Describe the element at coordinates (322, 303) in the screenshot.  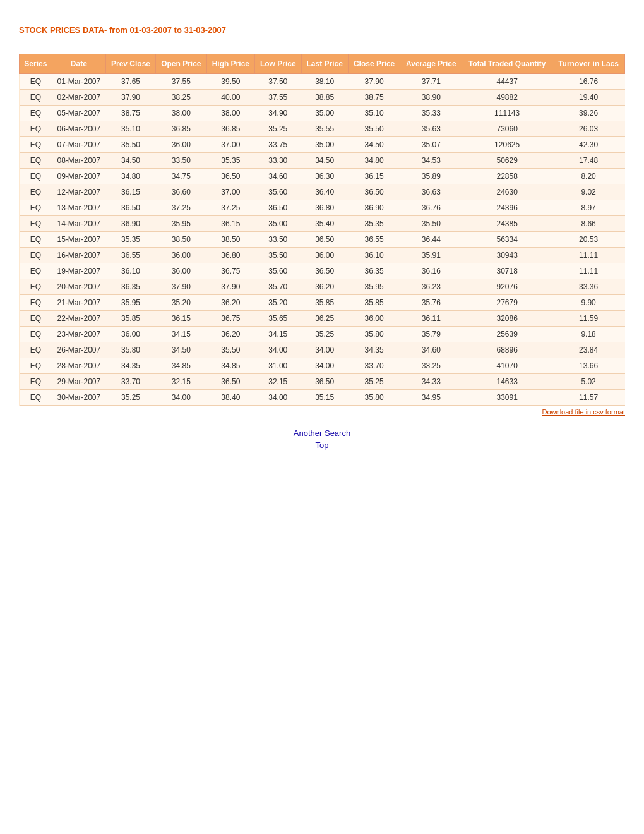
I see `table-row: EQ21-Mar-200735.9535.2036.2035.2035.8535…` at that location.